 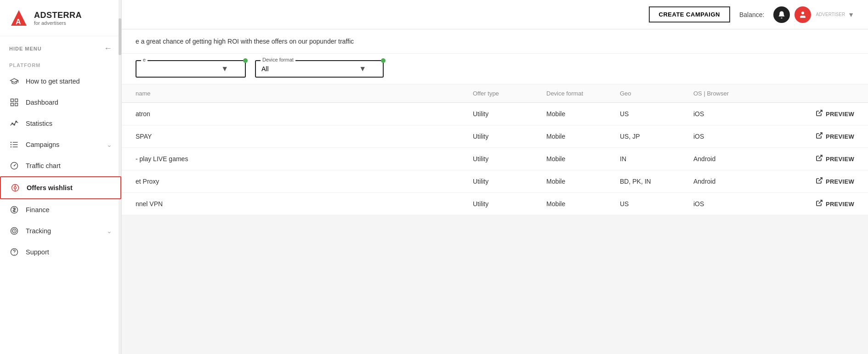 What do you see at coordinates (495, 182) in the screenshot?
I see `table-row: et Proxy Utility Mobile BD, PK, IN Andro…` at bounding box center [495, 182].